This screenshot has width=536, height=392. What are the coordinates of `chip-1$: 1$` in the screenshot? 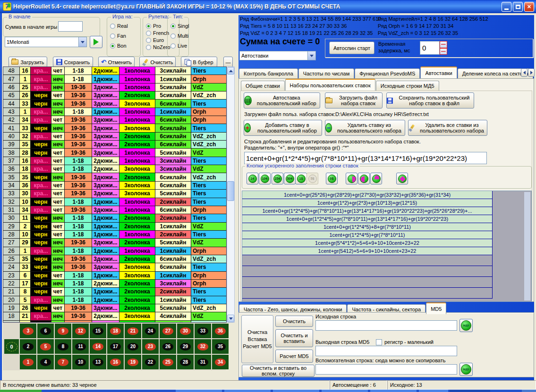 It's located at (301, 178).